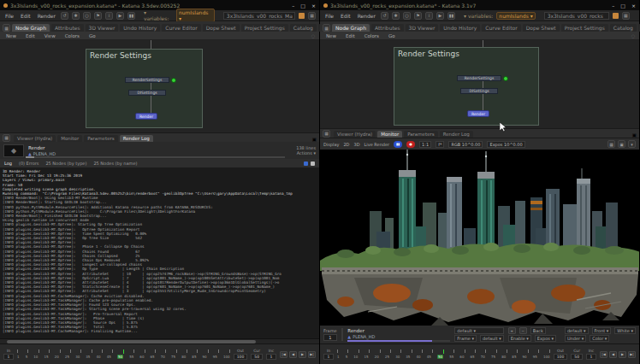  I want to click on pane-tab: Undo History, so click(140, 27).